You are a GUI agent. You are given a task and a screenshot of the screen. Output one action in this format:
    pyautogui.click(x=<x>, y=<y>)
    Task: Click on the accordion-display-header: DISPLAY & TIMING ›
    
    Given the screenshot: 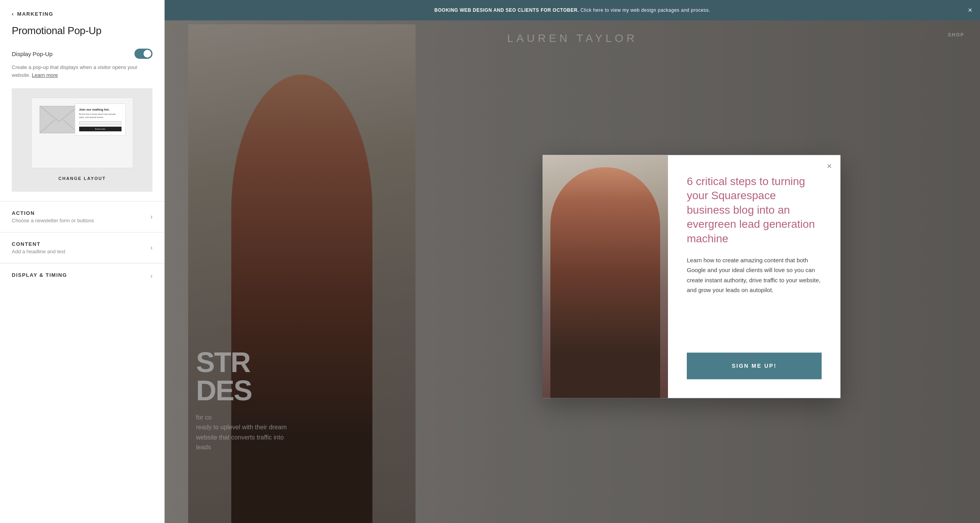 What is the action you would take?
    pyautogui.click(x=82, y=276)
    